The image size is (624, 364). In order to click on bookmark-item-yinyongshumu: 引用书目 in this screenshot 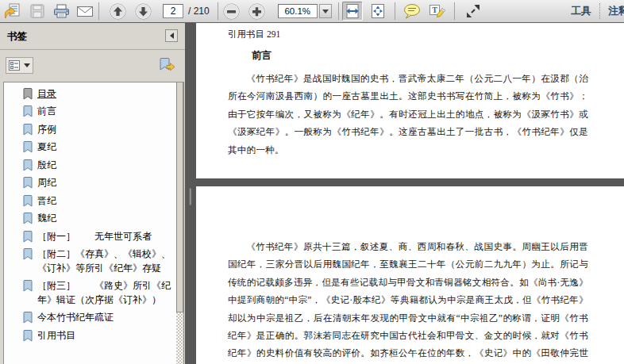, I will do `click(91, 336)`.